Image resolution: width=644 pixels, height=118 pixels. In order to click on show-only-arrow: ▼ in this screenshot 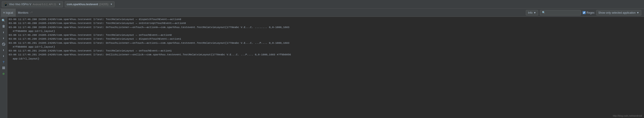, I will do `click(638, 13)`.